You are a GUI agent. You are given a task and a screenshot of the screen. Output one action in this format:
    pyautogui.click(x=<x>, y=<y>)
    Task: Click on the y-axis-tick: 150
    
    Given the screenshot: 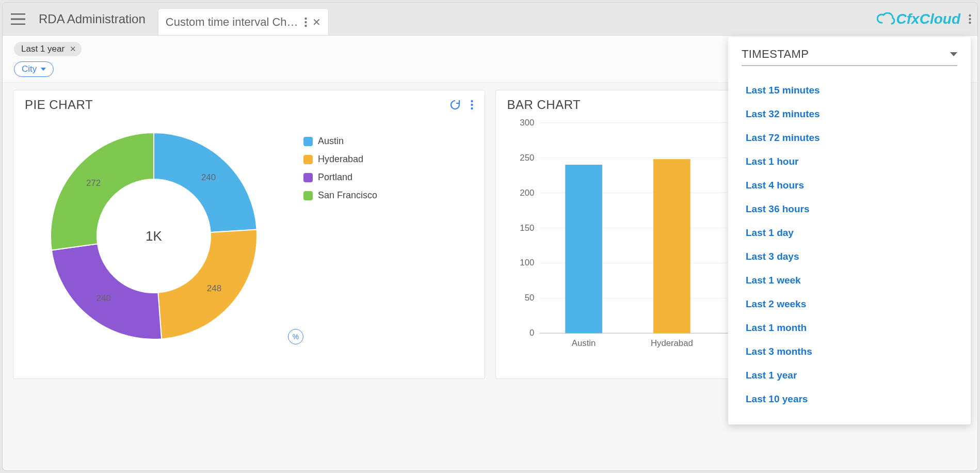 What is the action you would take?
    pyautogui.click(x=527, y=228)
    